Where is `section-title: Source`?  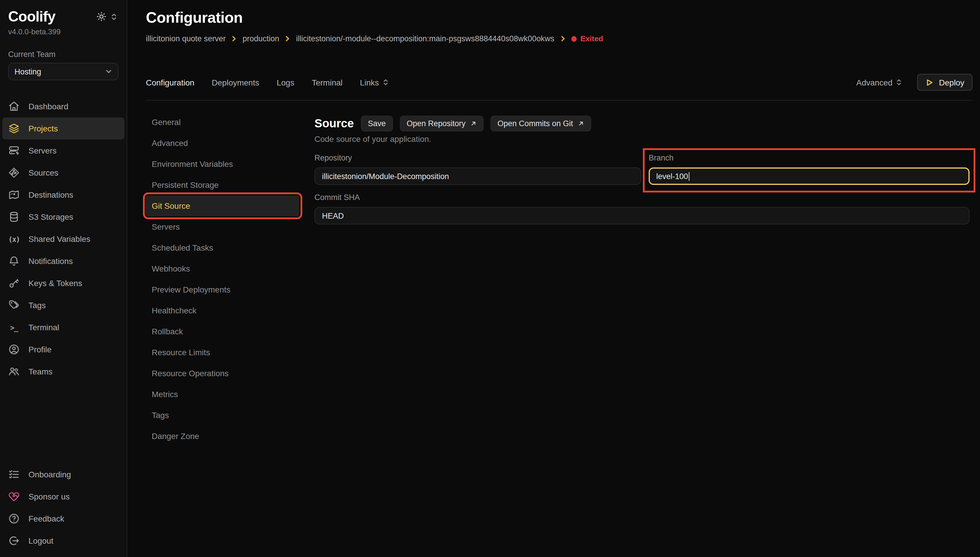 section-title: Source is located at coordinates (334, 123).